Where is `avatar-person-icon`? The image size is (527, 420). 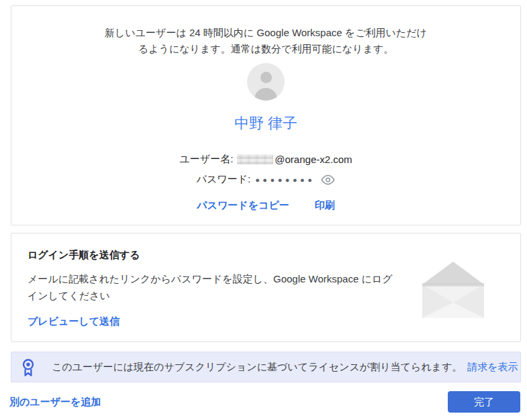 avatar-person-icon is located at coordinates (266, 78).